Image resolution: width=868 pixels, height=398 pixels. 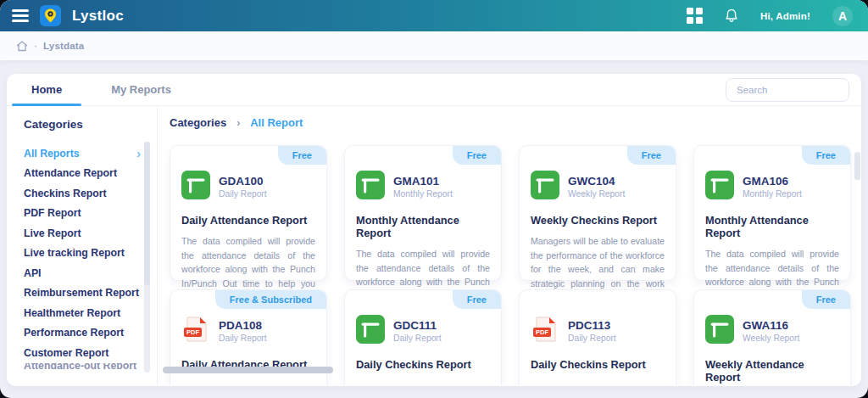 What do you see at coordinates (772, 371) in the screenshot?
I see `report-title: Weekly Attendance Report` at bounding box center [772, 371].